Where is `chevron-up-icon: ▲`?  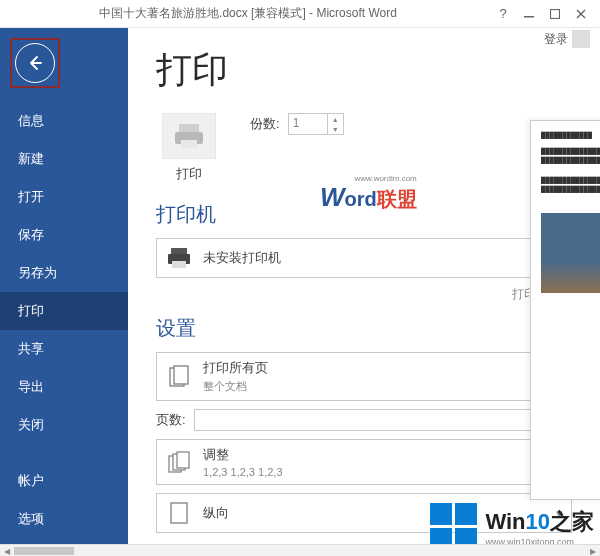
chevron-up-icon: ▲ is located at coordinates (336, 119).